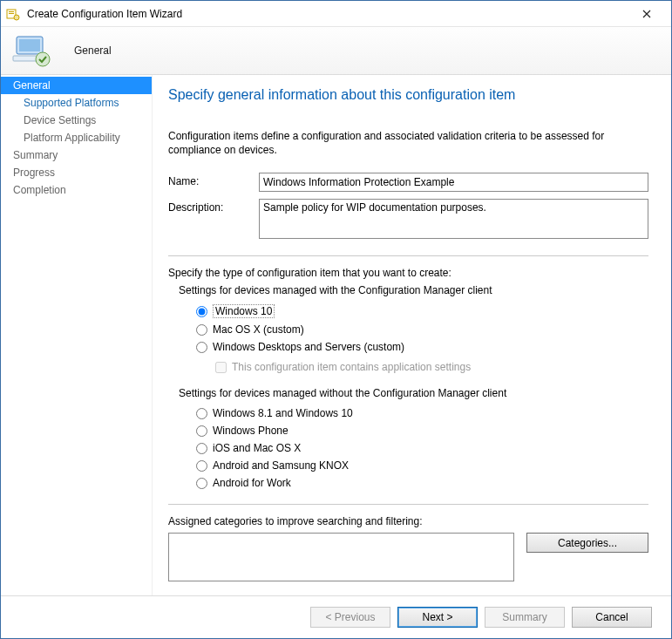  What do you see at coordinates (351, 367) in the screenshot?
I see `app-settings-label: This configuration item contains applica…` at bounding box center [351, 367].